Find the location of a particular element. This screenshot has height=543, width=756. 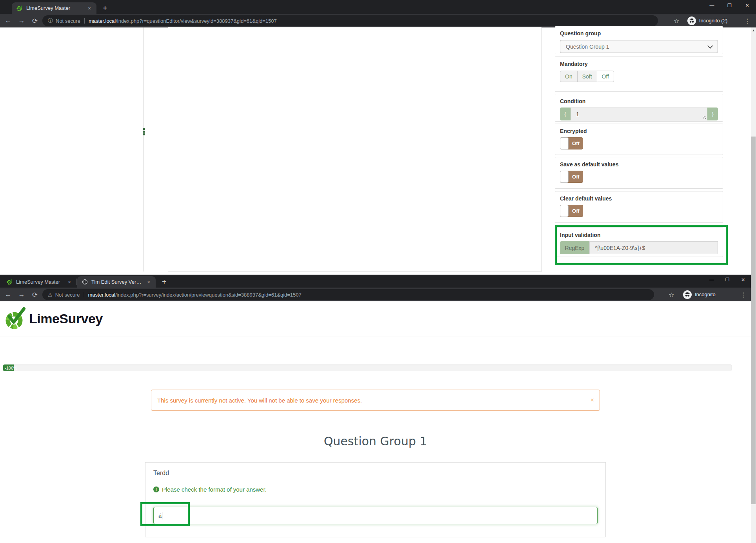

alert-text: This survey is currently not active. You… is located at coordinates (260, 400).